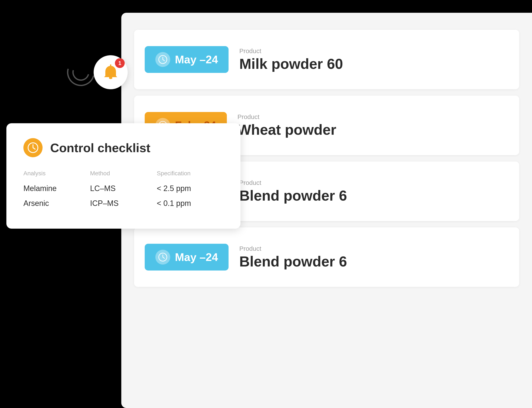  I want to click on cell-spec-2: < 0.1 ppm, so click(190, 204).